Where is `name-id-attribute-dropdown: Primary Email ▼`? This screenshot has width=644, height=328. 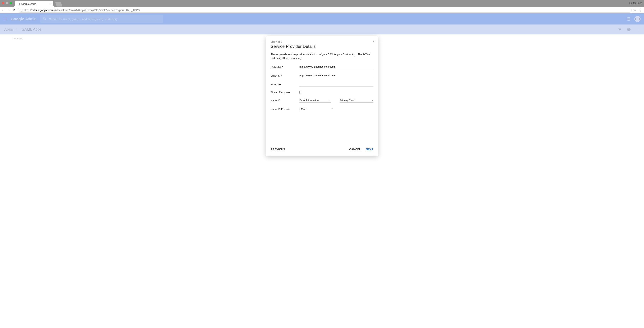 name-id-attribute-dropdown: Primary Email ▼ is located at coordinates (356, 100).